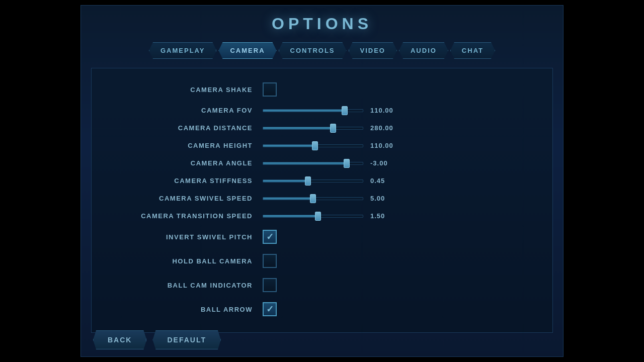  I want to click on checkmark-ball-arrow-icon: ✓, so click(270, 309).